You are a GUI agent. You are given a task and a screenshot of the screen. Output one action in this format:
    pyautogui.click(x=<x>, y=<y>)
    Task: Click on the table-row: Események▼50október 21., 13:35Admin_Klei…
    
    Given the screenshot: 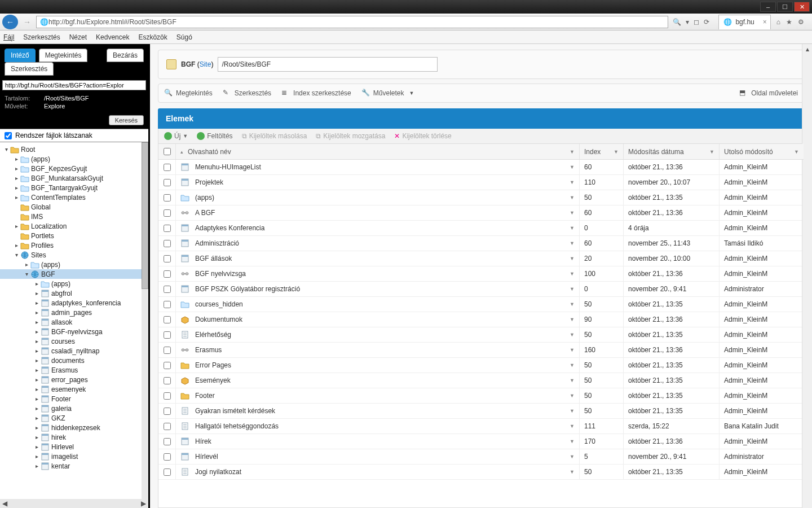 What is the action you would take?
    pyautogui.click(x=481, y=380)
    